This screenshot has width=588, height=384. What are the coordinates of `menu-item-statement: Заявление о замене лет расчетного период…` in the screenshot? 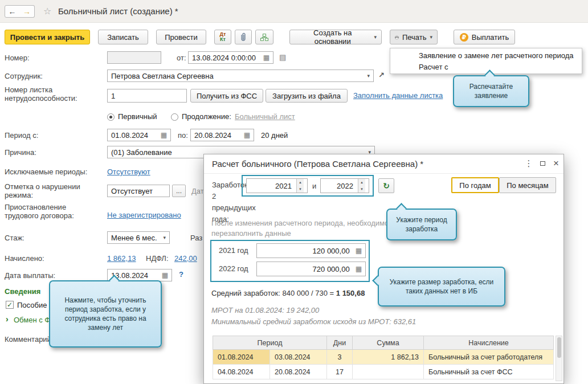 It's located at (486, 56).